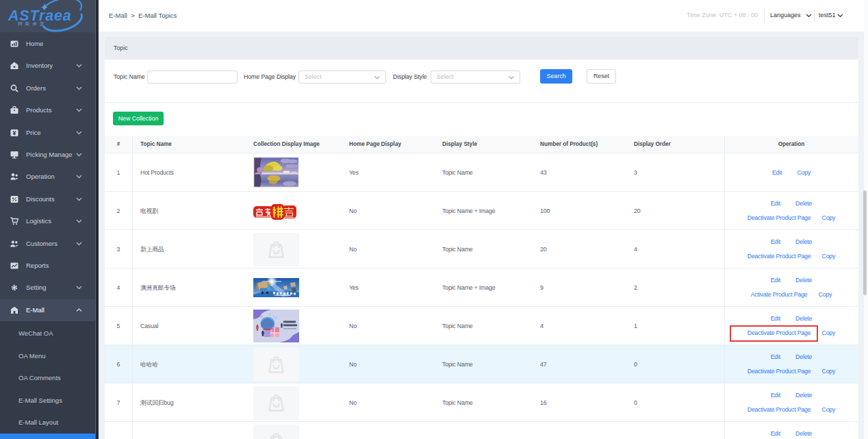  What do you see at coordinates (32, 24) in the screenshot?
I see `svg-text: 阿斯米亚` at bounding box center [32, 24].